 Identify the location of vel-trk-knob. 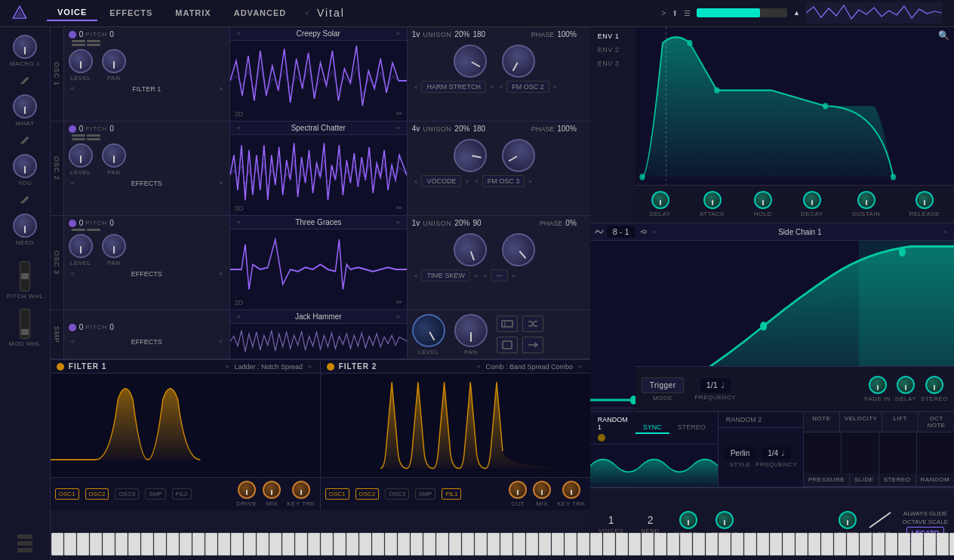
(688, 520).